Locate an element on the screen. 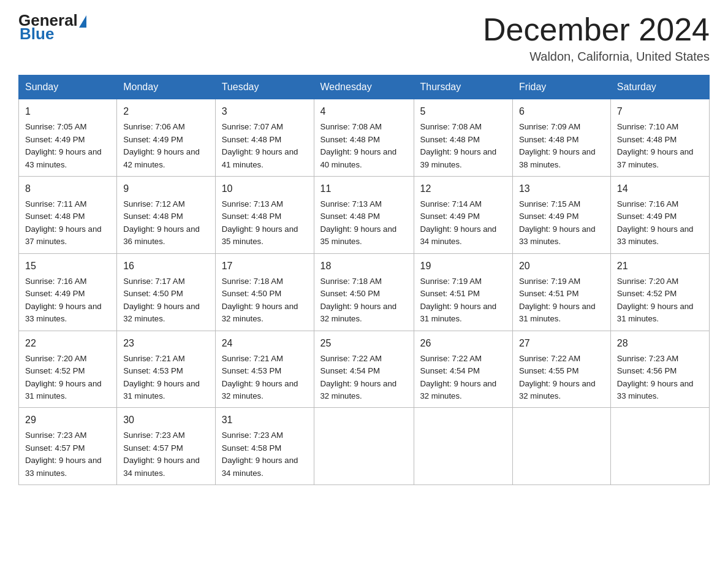 The height and width of the screenshot is (563, 728). day-number: 9 is located at coordinates (165, 189).